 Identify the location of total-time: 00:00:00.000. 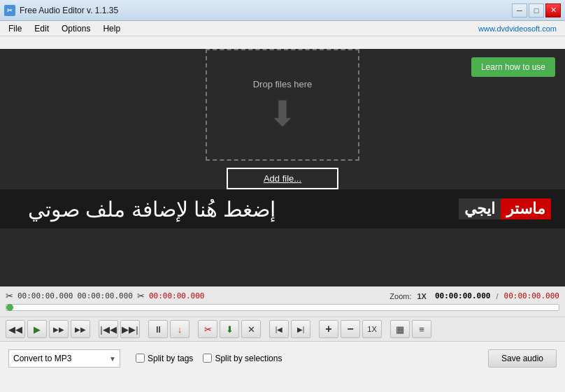
(531, 296).